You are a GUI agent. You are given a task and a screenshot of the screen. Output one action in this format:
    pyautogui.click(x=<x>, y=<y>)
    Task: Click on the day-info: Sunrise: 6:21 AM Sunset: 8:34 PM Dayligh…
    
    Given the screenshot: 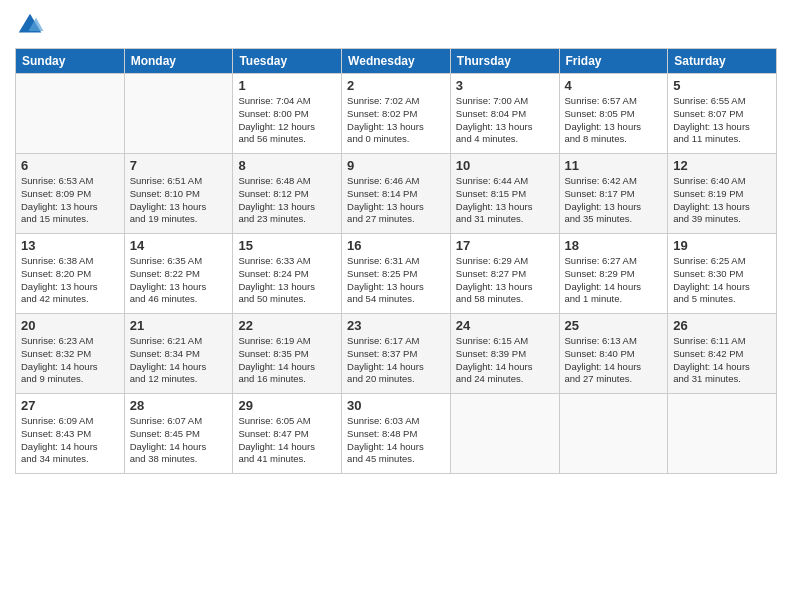 What is the action you would take?
    pyautogui.click(x=179, y=360)
    